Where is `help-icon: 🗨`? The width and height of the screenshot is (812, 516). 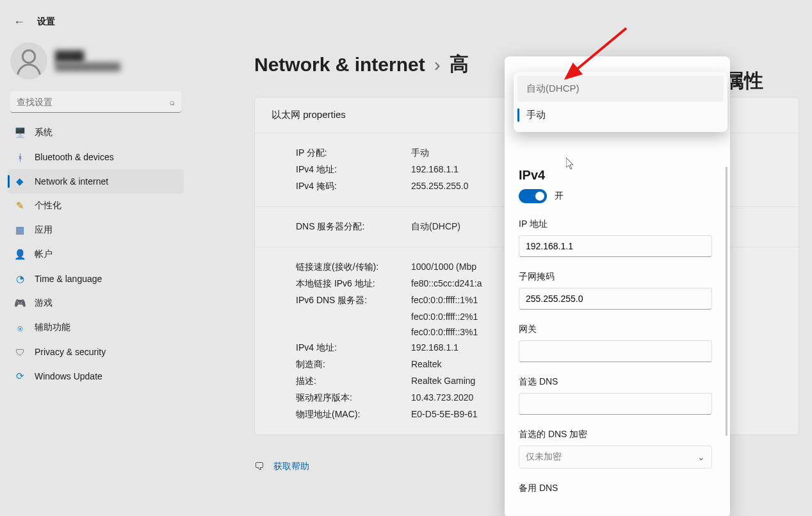
help-icon: 🗨 is located at coordinates (259, 467).